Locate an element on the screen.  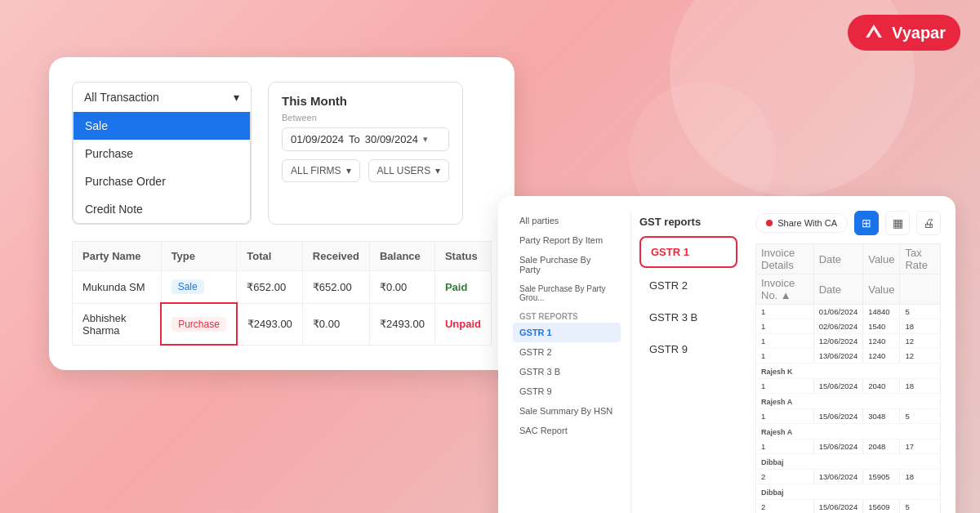
table-row: Mukunda SM Sale ₹652.00 ₹652.00 ₹0.00 Pa… is located at coordinates (283, 288).